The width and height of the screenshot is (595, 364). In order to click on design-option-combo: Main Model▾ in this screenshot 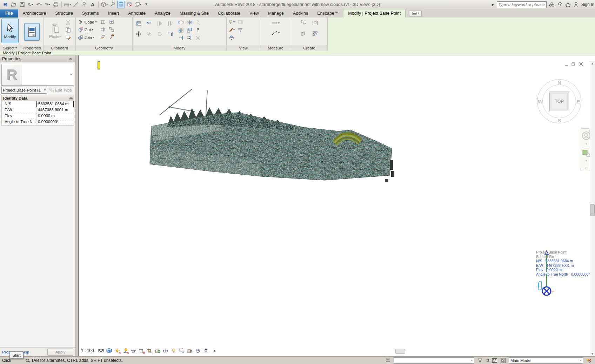, I will do `click(546, 360)`.